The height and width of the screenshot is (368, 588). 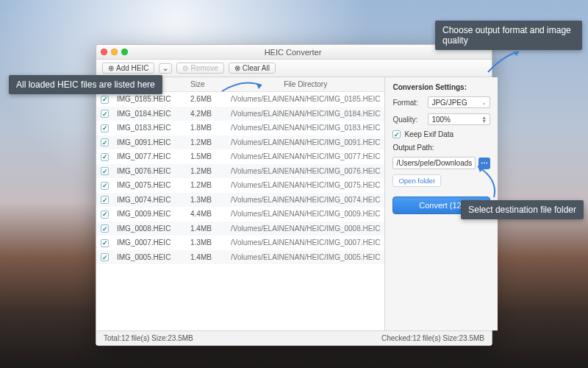 What do you see at coordinates (306, 200) in the screenshot?
I see `file-directory: /Volumes/ELAINENAN/HEIC/IMG_0074.HEIC` at bounding box center [306, 200].